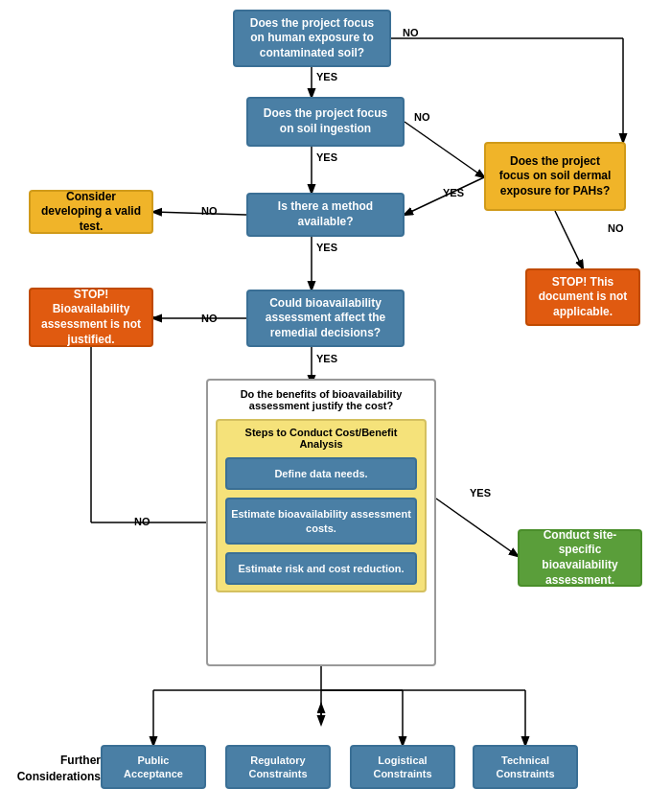 The image size is (671, 812). I want to click on question-1-box: Does the project focus on human exposure…, so click(312, 38).